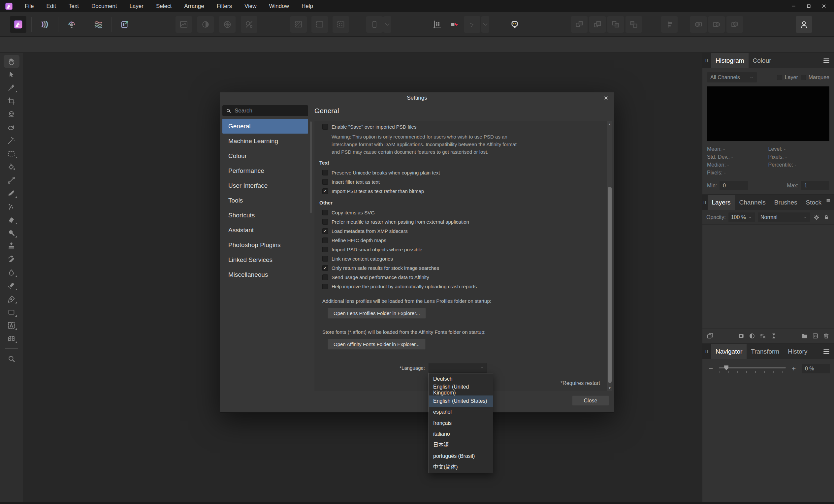 Image resolution: width=834 pixels, height=504 pixels. What do you see at coordinates (18, 24) in the screenshot?
I see `photo-persona-button` at bounding box center [18, 24].